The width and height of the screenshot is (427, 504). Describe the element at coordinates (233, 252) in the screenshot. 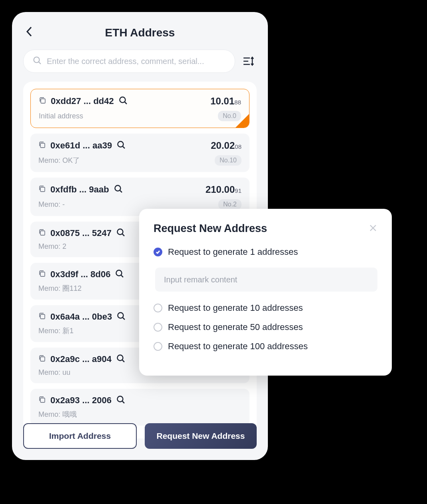

I see `option-label: Request to generate 1 addresses` at that location.